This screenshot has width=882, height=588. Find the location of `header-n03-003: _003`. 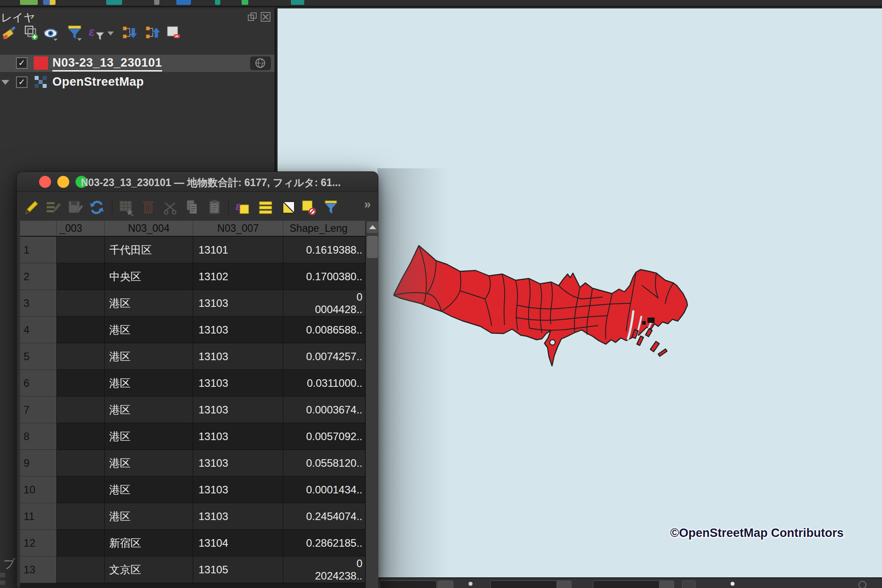

header-n03-003: _003 is located at coordinates (81, 229).